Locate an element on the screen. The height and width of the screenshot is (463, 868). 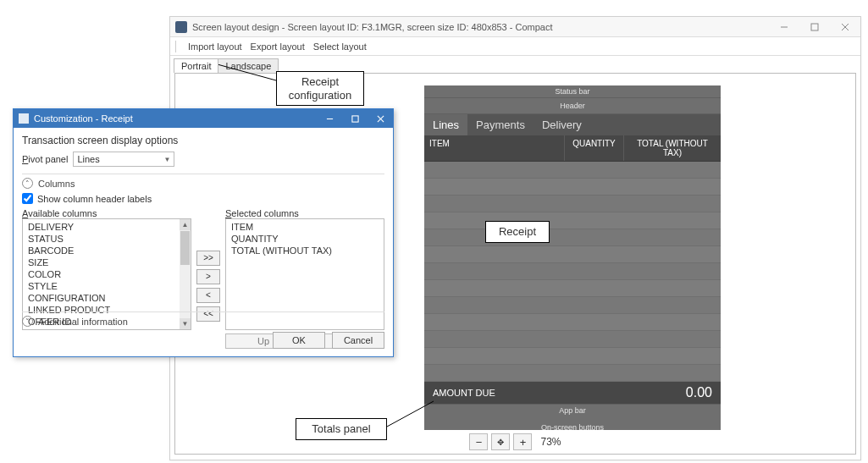
dialog-maximize-button is located at coordinates (355, 119).